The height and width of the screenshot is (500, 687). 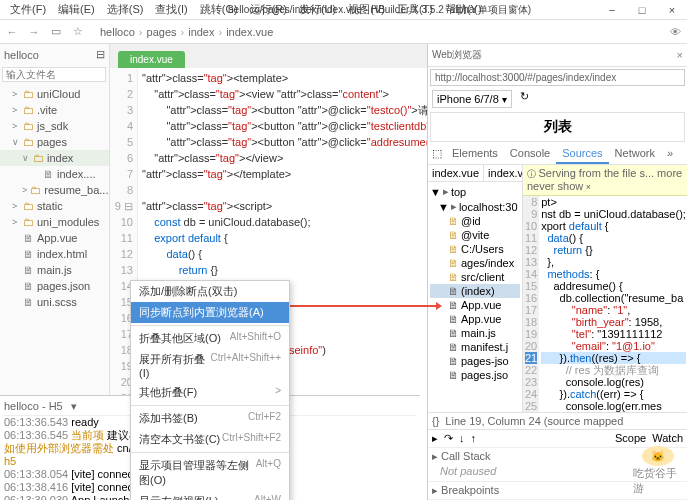 What do you see at coordinates (456, 173) in the screenshot?
I see `file-tab-1: index.vue` at bounding box center [456, 173].